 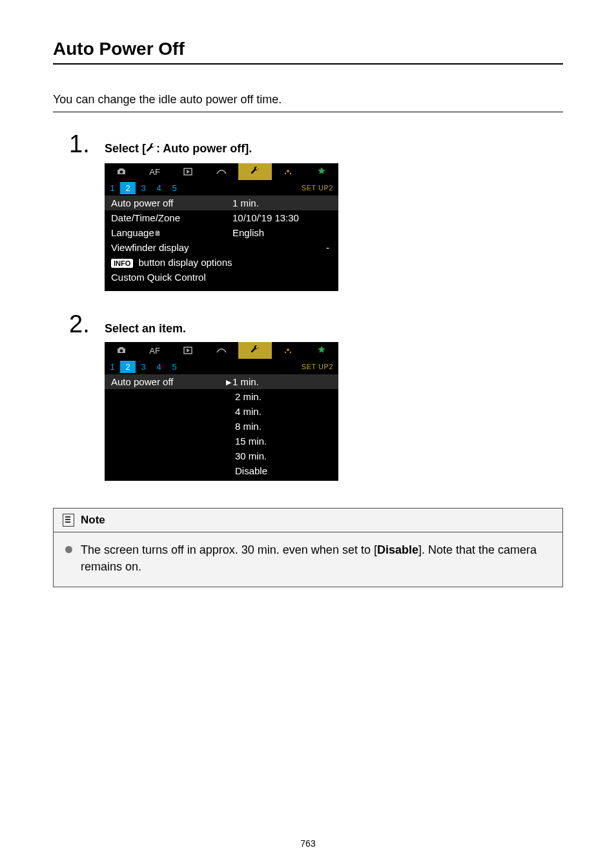 What do you see at coordinates (221, 232) in the screenshot?
I see `row-language: Language🗎 English` at bounding box center [221, 232].